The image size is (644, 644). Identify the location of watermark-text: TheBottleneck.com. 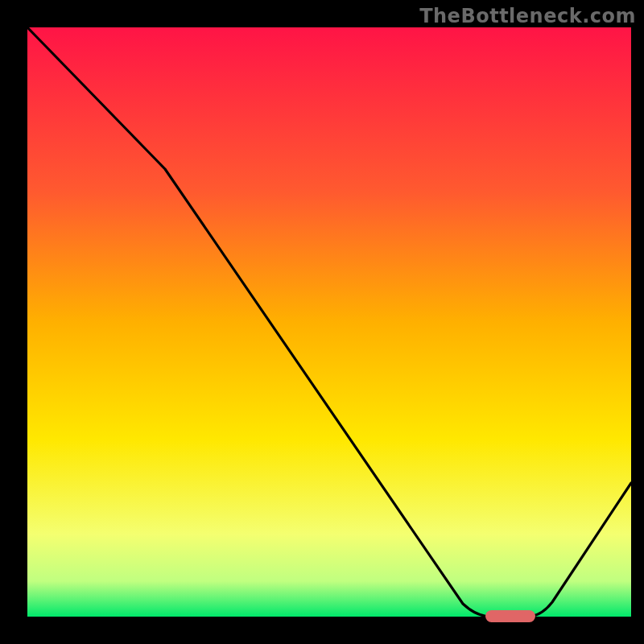
(528, 16).